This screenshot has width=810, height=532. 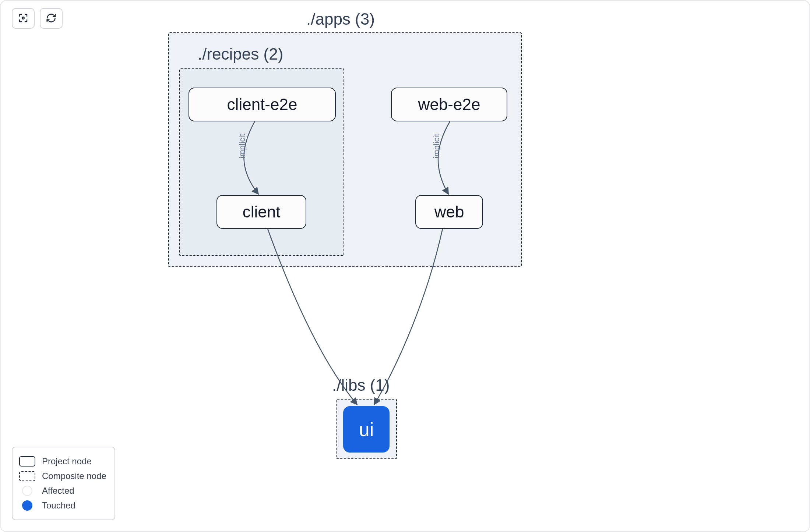 What do you see at coordinates (63, 461) in the screenshot?
I see `legend-row-project: Project node` at bounding box center [63, 461].